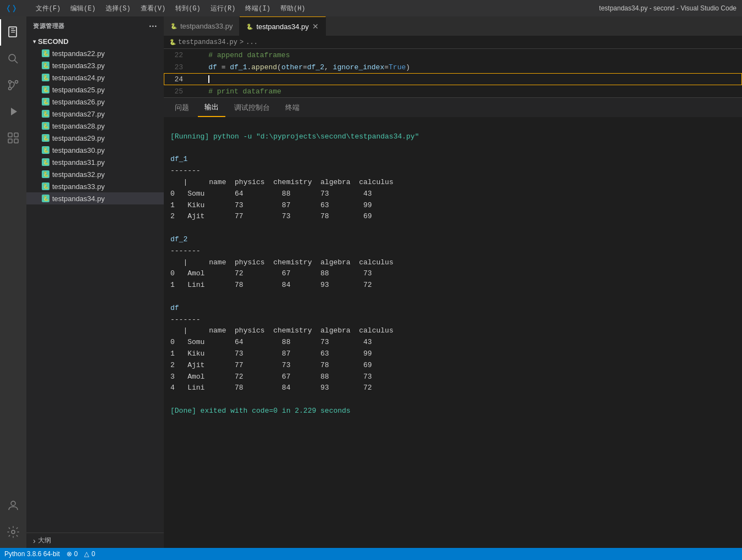  Describe the element at coordinates (258, 9) in the screenshot. I see `menu-terminal: 终端(I)` at that location.